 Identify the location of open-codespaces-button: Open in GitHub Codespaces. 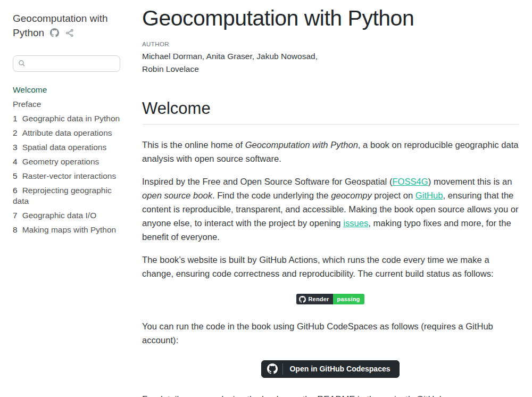
(330, 369).